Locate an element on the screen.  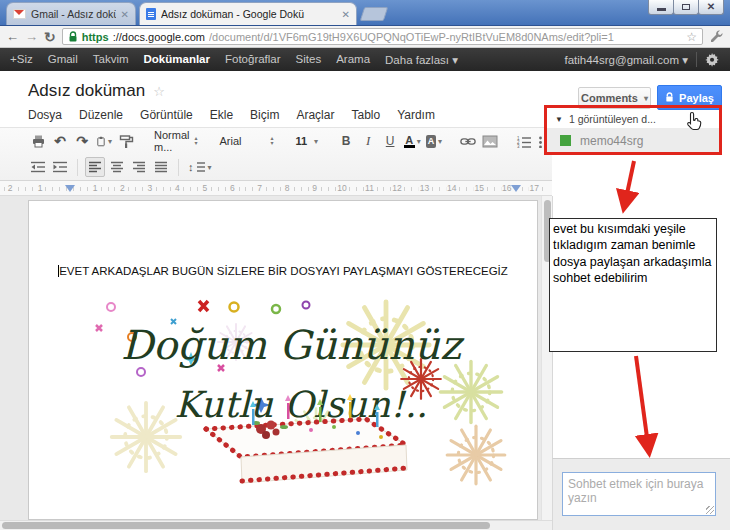
share-label: Paylaş is located at coordinates (696, 98).